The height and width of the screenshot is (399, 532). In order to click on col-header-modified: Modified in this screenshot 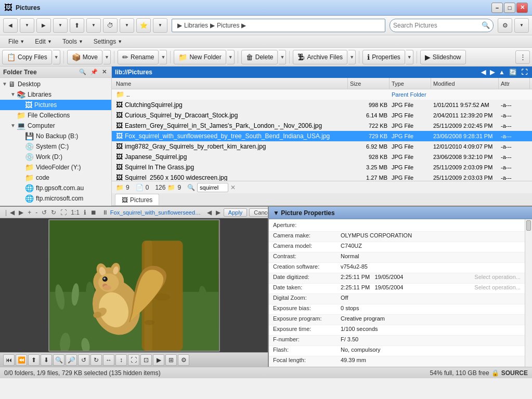, I will do `click(465, 83)`.